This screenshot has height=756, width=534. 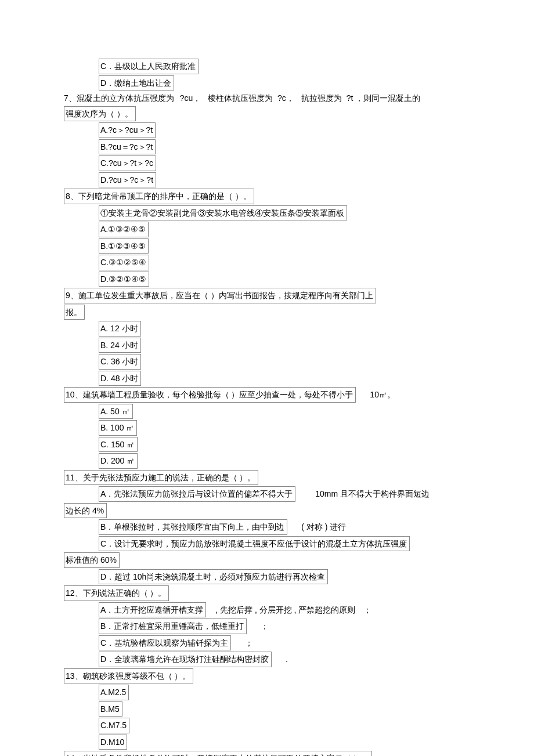 I want to click on q6-option-c: C．县级以上人民政府批准, so click(x=284, y=66).